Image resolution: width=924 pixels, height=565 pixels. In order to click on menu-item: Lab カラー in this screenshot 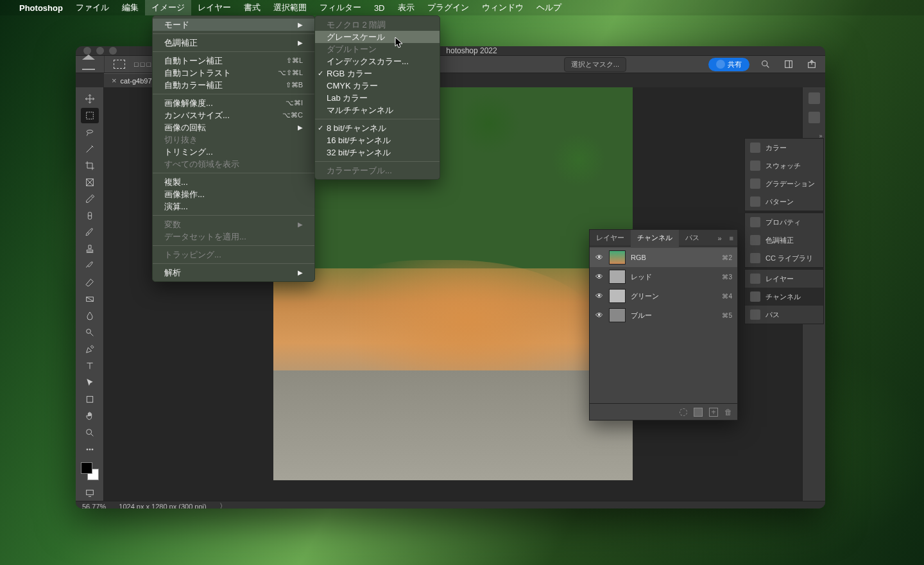, I will do `click(377, 98)`.